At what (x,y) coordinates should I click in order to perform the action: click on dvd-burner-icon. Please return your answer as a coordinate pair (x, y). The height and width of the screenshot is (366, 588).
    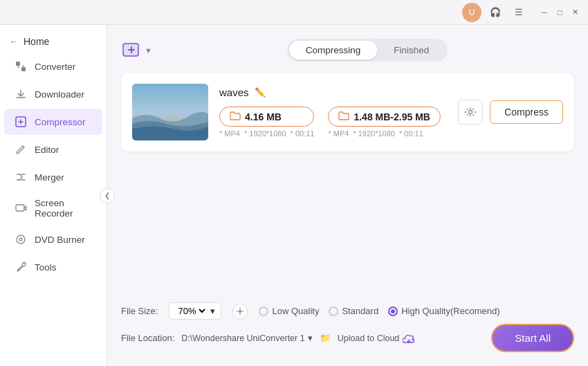
    Looking at the image, I should click on (21, 239).